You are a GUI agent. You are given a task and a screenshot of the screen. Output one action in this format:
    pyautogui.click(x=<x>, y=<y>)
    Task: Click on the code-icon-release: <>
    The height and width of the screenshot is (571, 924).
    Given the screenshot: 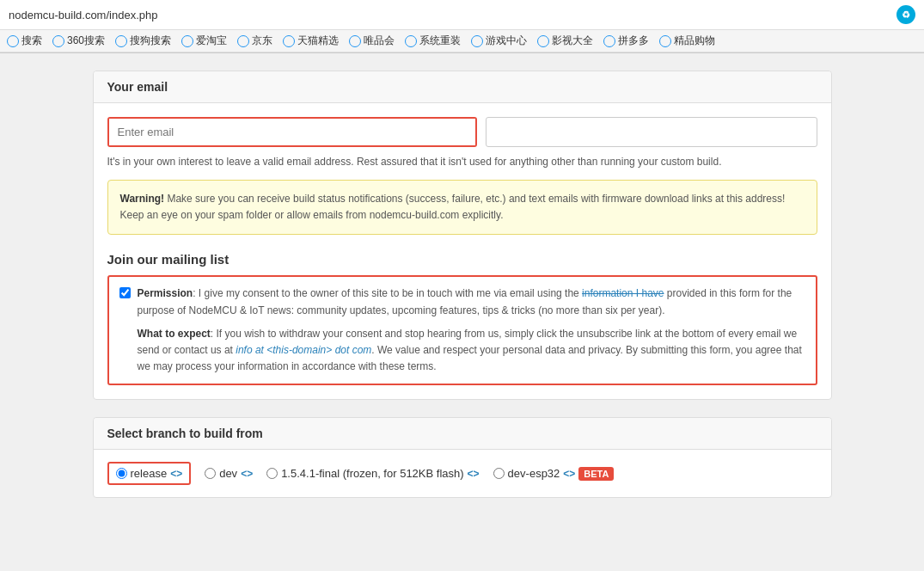 What is the action you would take?
    pyautogui.click(x=176, y=474)
    